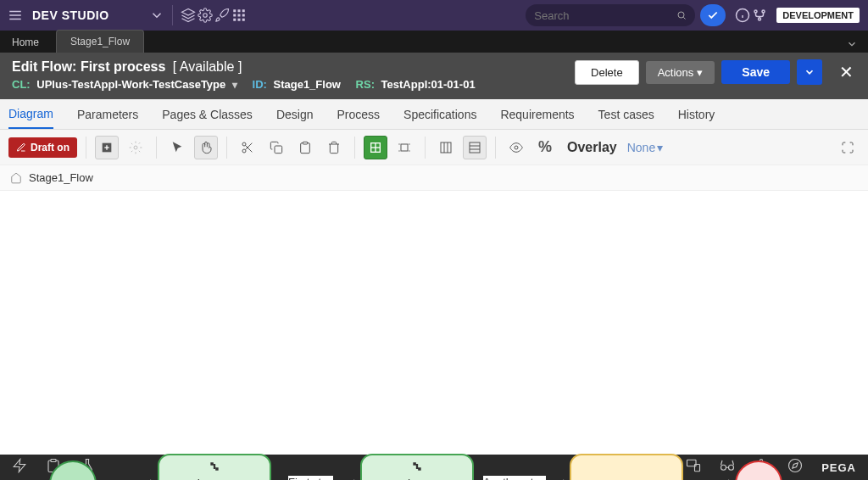 This screenshot has width=868, height=480. Describe the element at coordinates (743, 15) in the screenshot. I see `info-icon` at that location.